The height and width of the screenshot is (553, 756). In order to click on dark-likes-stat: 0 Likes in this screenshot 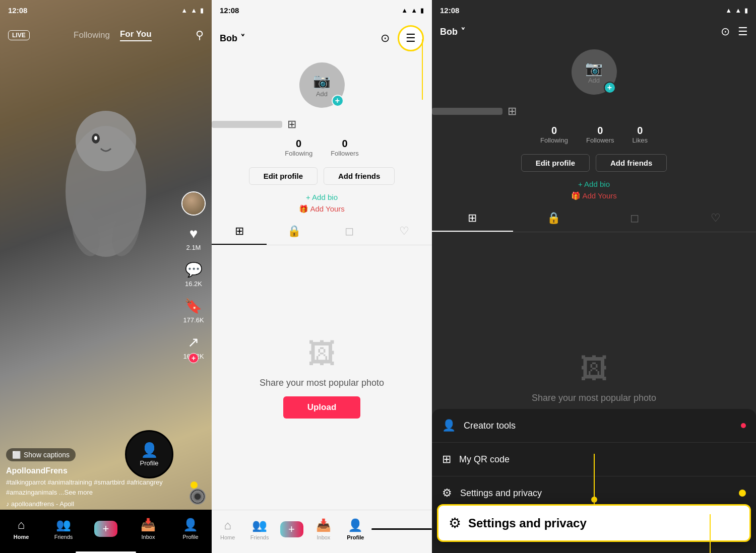, I will do `click(640, 134)`.